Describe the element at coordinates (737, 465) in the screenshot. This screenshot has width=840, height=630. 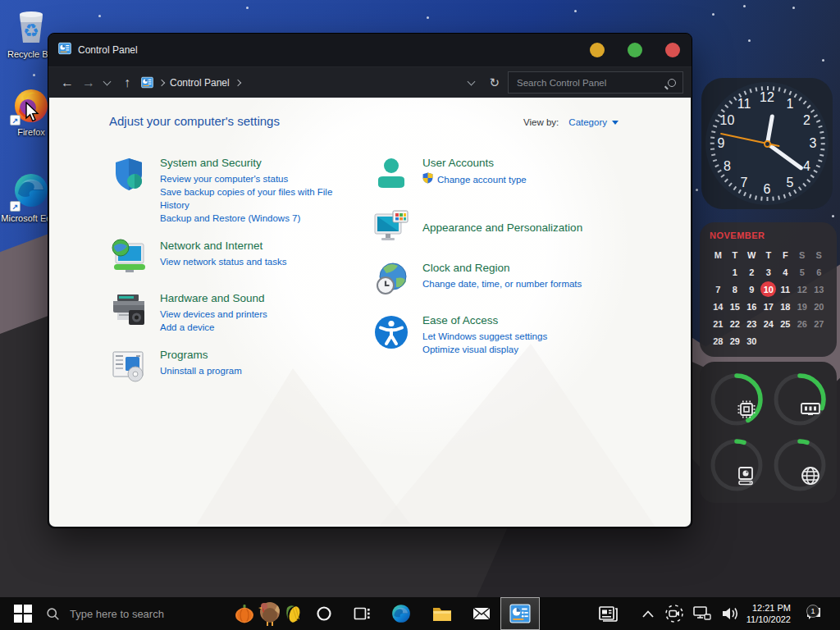
I see `gauge-disk` at that location.